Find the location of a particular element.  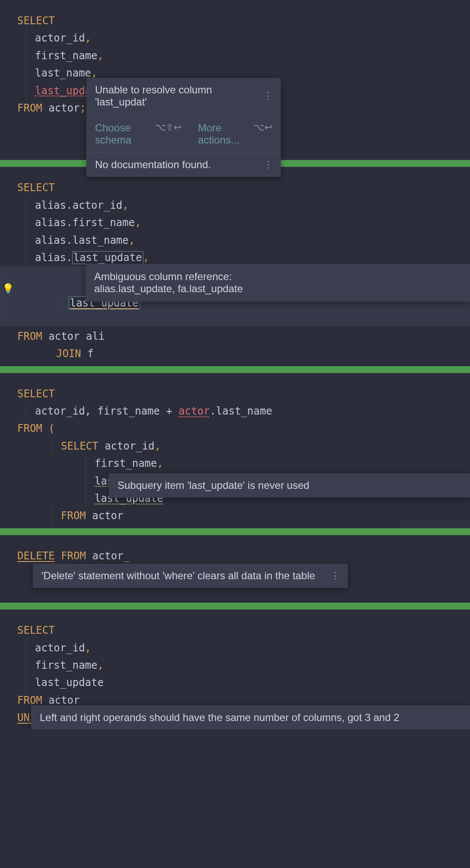

popup-message-row: Unable to resolve column 'last_updat' ⋮ … is located at coordinates (184, 115).